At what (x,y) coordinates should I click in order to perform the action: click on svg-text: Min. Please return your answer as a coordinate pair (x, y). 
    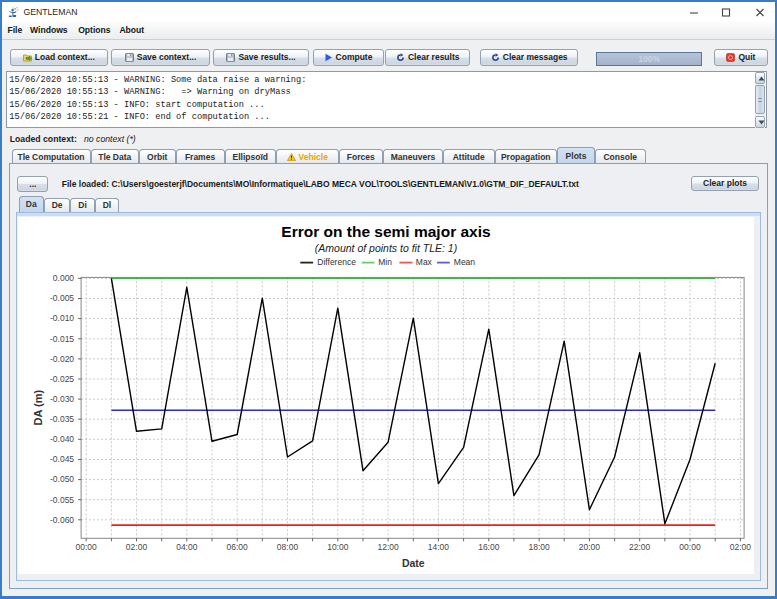
    Looking at the image, I should click on (385, 262).